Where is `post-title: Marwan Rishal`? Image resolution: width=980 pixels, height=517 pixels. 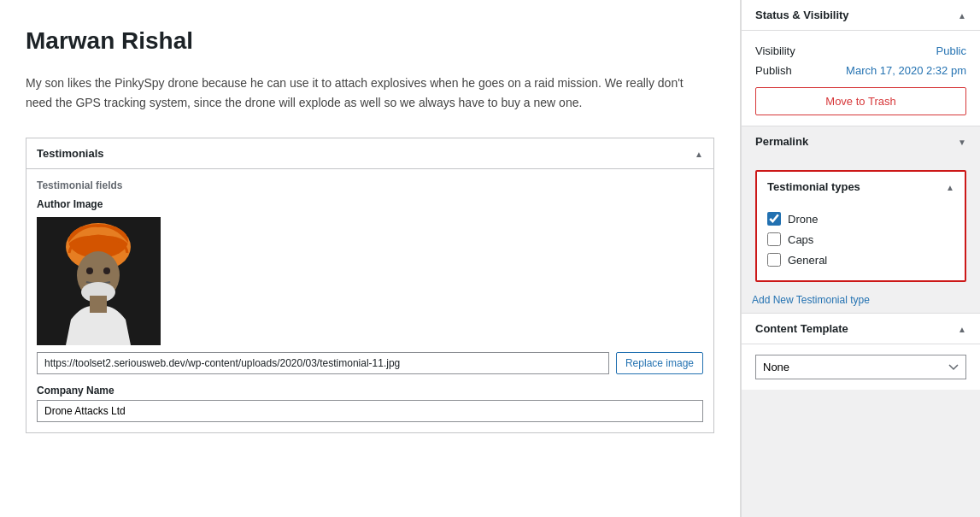
post-title: Marwan Rishal is located at coordinates (370, 41).